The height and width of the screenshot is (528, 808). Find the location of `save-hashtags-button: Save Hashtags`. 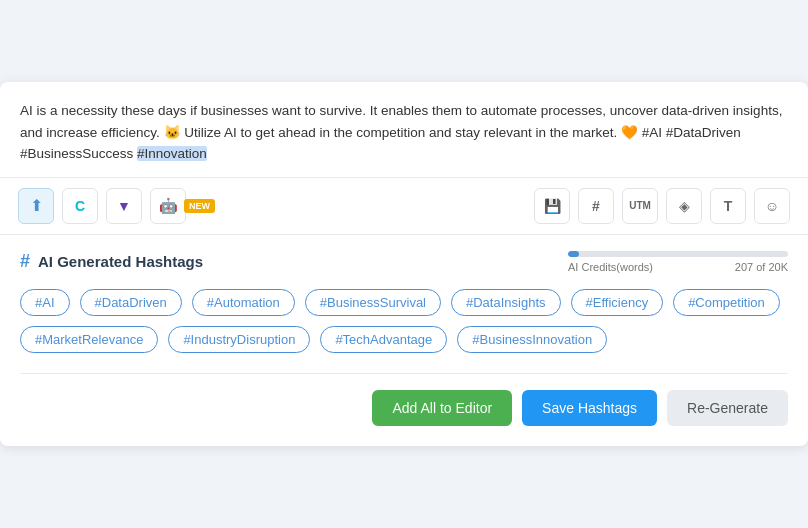

save-hashtags-button: Save Hashtags is located at coordinates (590, 408).